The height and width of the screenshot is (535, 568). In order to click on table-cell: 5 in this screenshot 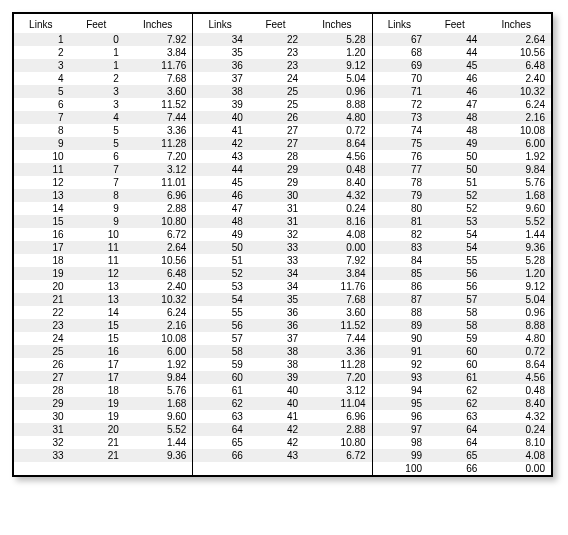, I will do `click(98, 144)`.